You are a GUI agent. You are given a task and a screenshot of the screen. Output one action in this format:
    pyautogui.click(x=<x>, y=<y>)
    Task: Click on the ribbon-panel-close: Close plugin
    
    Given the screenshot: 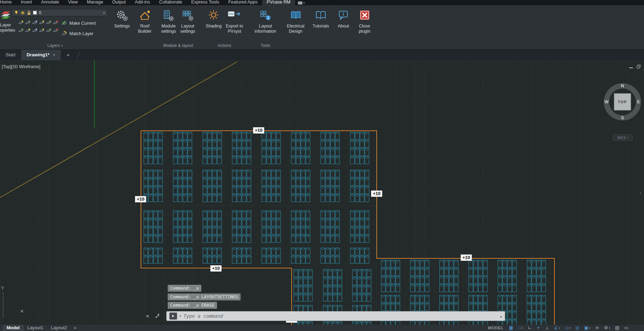 What is the action you would take?
    pyautogui.click(x=365, y=27)
    